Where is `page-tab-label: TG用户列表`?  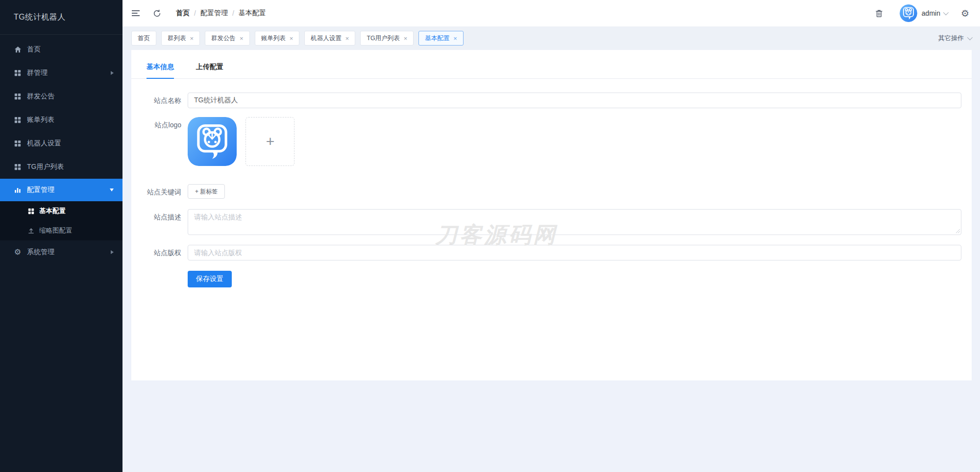 page-tab-label: TG用户列表 is located at coordinates (383, 38).